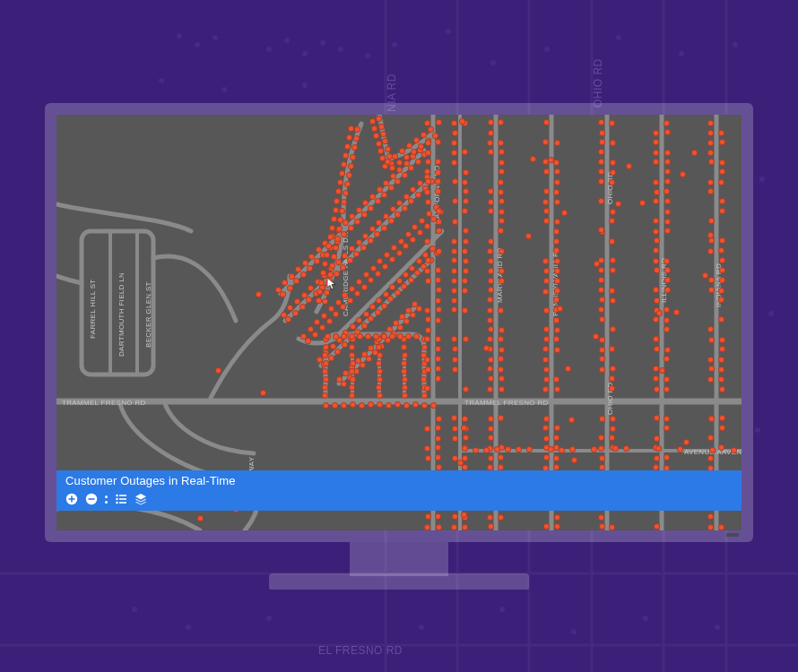  Describe the element at coordinates (399, 499) in the screenshot. I see `map-toolbar` at that location.